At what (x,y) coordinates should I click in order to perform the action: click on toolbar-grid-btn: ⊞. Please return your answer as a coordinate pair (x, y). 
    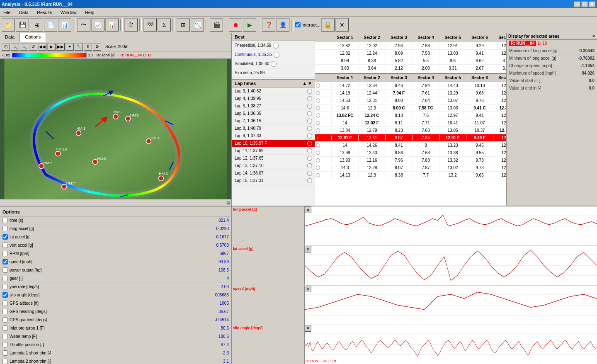
    Looking at the image, I should click on (183, 25).